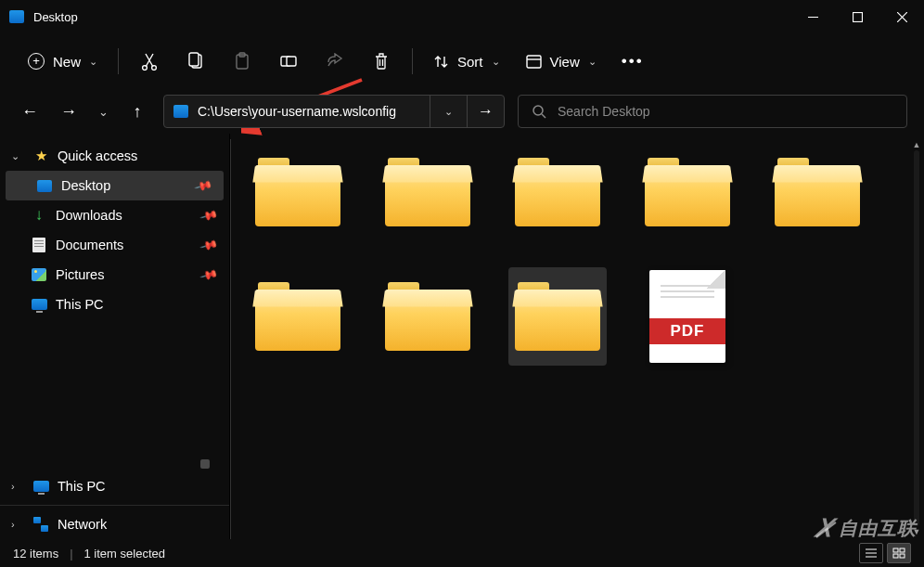 This screenshot has width=924, height=567. What do you see at coordinates (448, 111) in the screenshot?
I see `address-history-button: ⌄` at bounding box center [448, 111].